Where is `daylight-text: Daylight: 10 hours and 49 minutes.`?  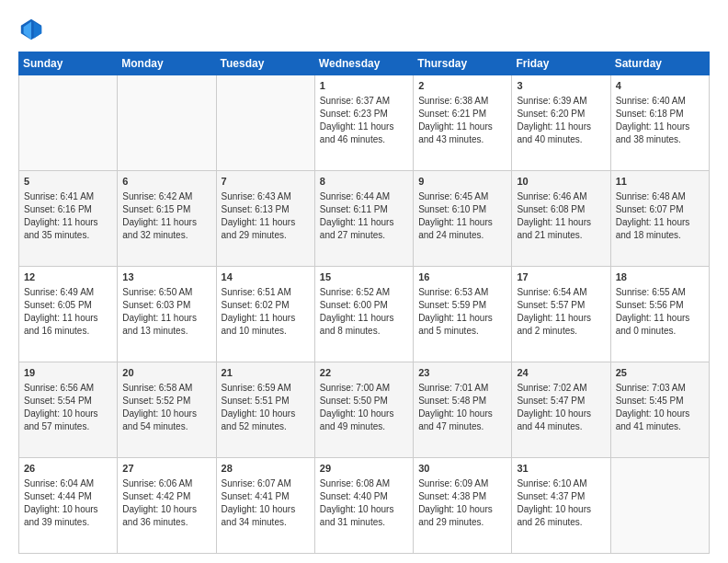 daylight-text: Daylight: 10 hours and 49 minutes. is located at coordinates (364, 420).